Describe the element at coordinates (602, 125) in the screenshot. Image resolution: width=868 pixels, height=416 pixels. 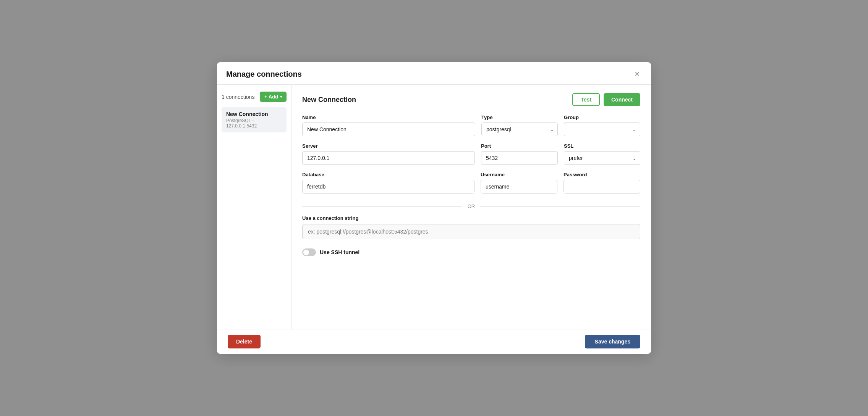
I see `group-group: Group ⌄` at that location.